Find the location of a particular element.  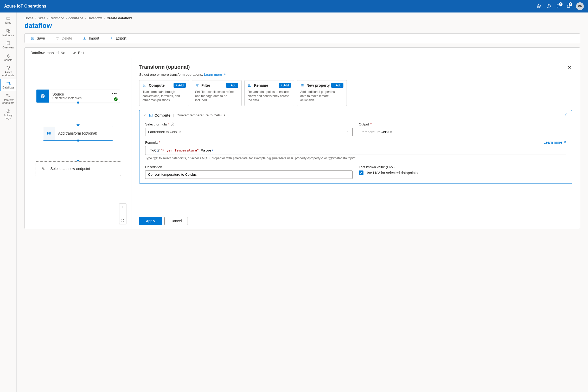

edit-enabled-button: Edit is located at coordinates (76, 53).